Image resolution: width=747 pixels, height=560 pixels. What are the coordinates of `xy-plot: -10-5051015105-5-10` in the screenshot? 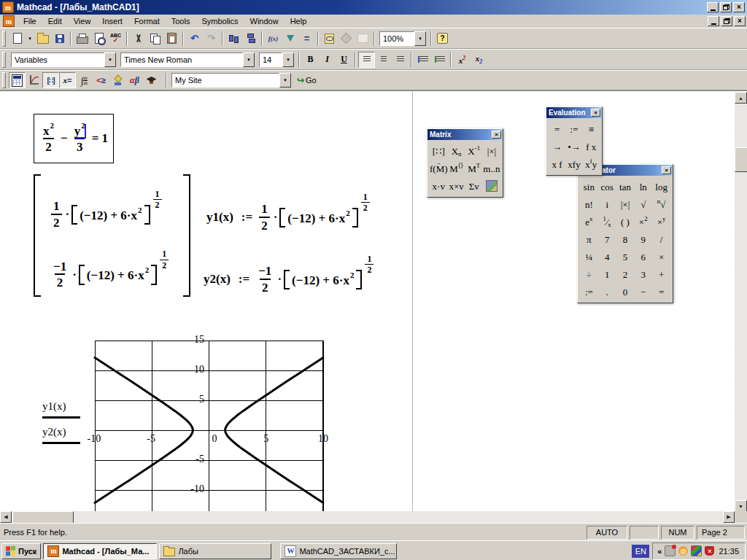 It's located at (209, 426).